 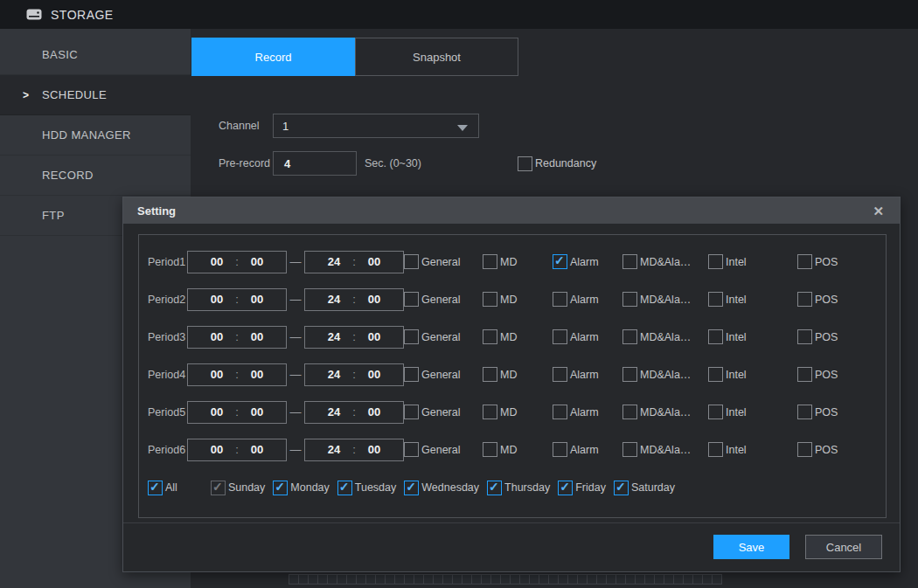 I want to click on checkbox-saturday: ✓, so click(x=621, y=488).